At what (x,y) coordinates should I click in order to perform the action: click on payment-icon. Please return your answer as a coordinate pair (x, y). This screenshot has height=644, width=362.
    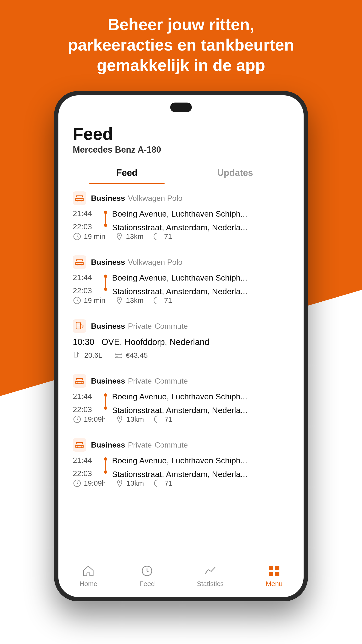
    Looking at the image, I should click on (118, 355).